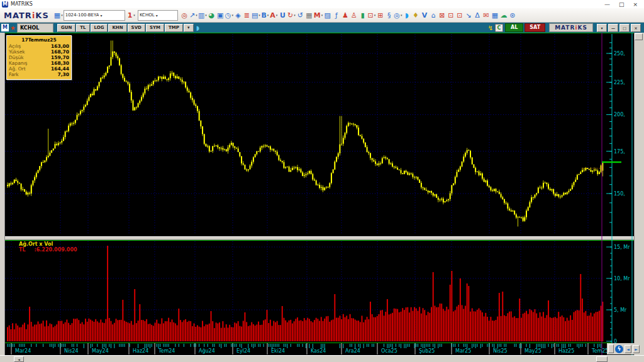 This screenshot has width=644, height=362. I want to click on quote-screen-icon: ▣, so click(220, 15).